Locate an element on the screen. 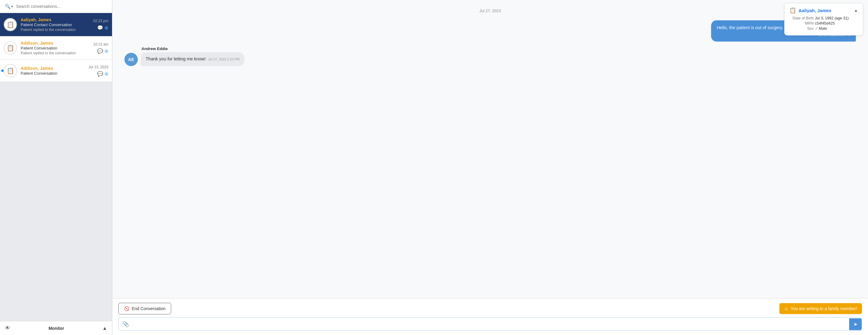  search-dropdown-arrow: ▾ is located at coordinates (12, 7).